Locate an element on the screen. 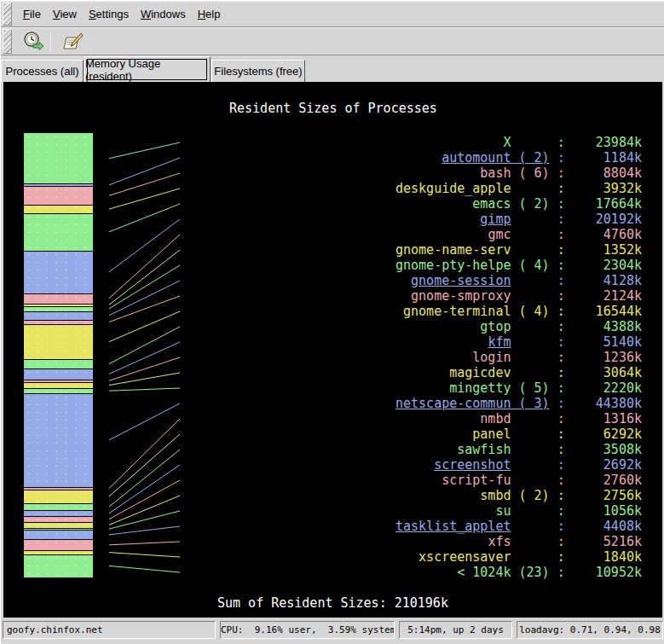 The width and height of the screenshot is (664, 644). process-row: su : 1056k is located at coordinates (518, 511).